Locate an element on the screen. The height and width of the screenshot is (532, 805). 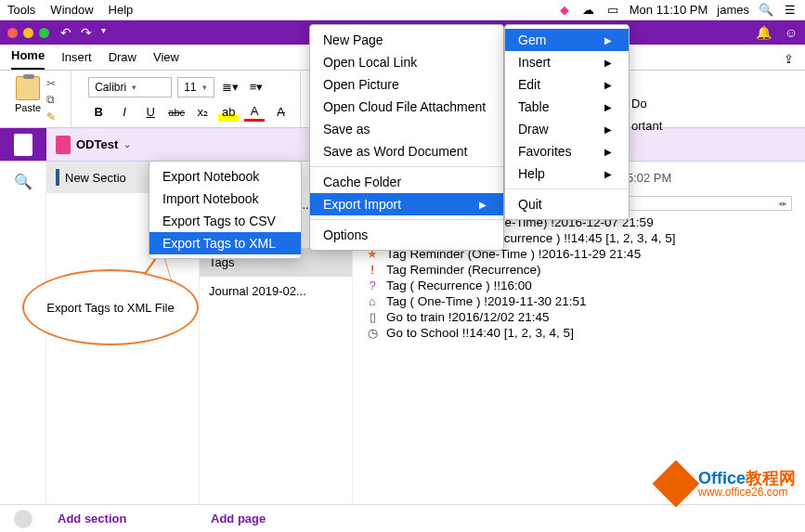
tab-insert: Insert is located at coordinates (76, 59).